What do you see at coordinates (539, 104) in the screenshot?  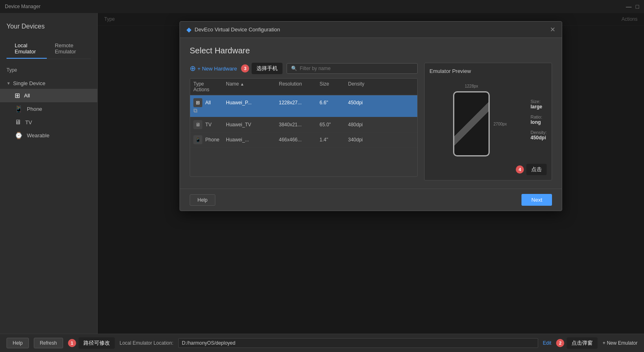 I see `spec-size: Size: large` at bounding box center [539, 104].